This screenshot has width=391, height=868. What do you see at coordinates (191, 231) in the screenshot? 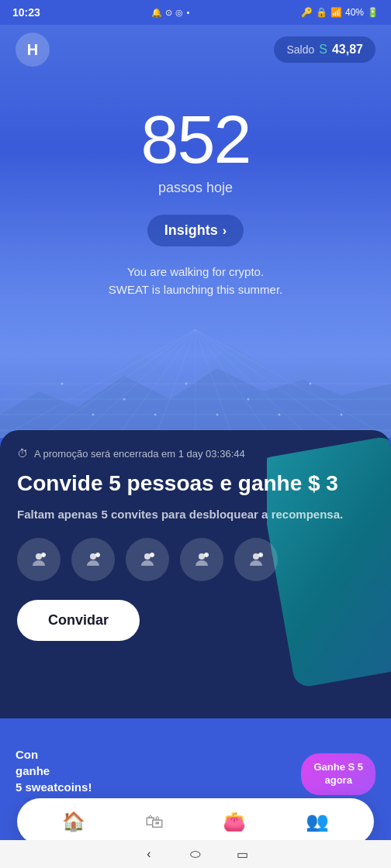
I see `insights-label: Insights` at bounding box center [191, 231].